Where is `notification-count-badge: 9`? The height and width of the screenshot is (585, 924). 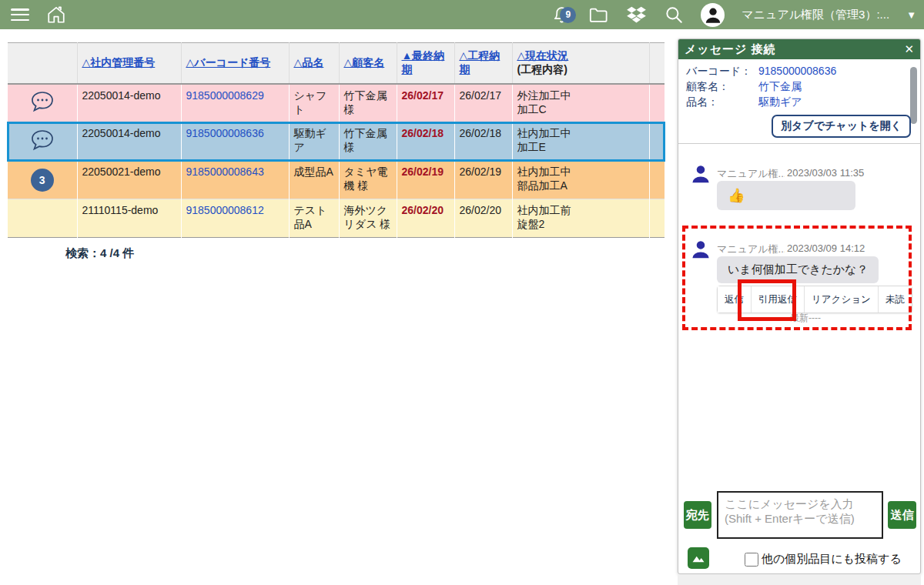
notification-count-badge: 9 is located at coordinates (568, 15).